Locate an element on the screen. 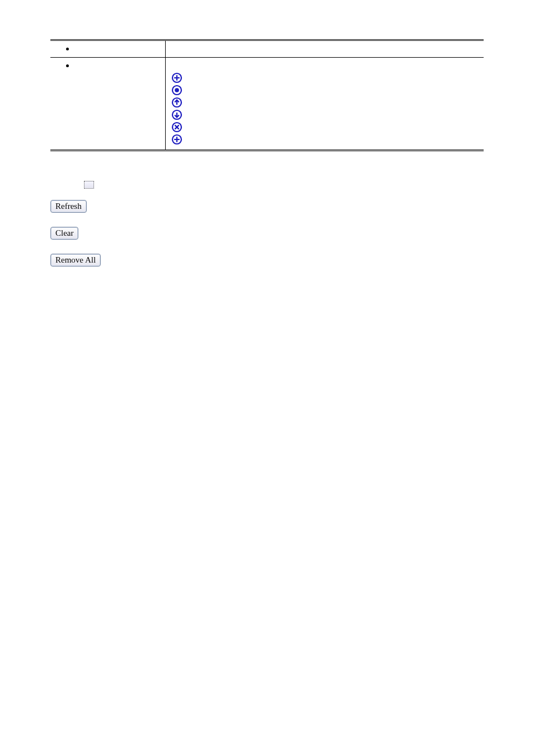 This screenshot has height=756, width=534. remove-all-button: Remove All is located at coordinates (76, 260).